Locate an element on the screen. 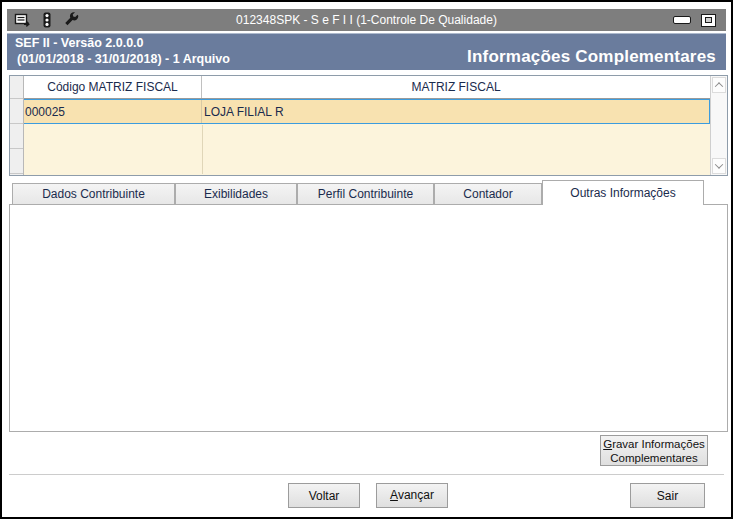 The image size is (733, 519). sair-button: Sair is located at coordinates (668, 496).